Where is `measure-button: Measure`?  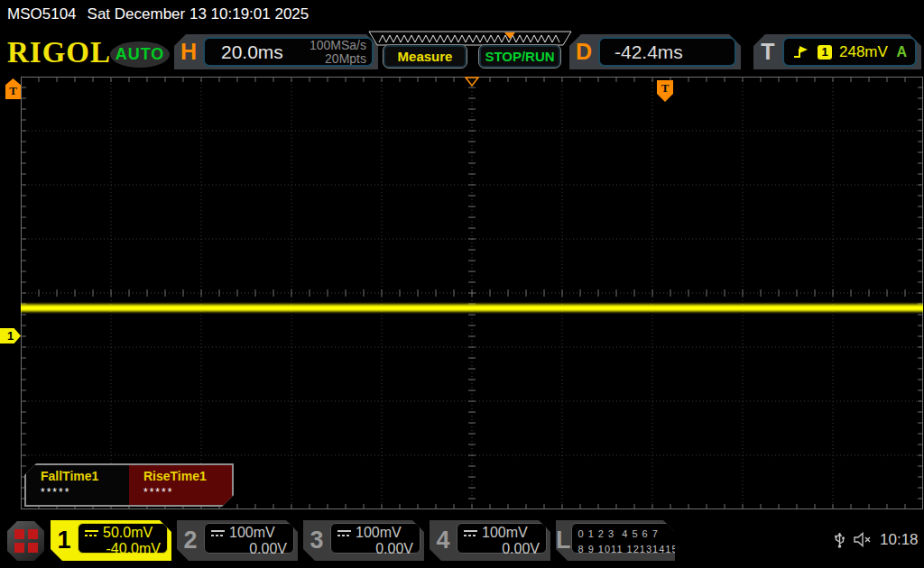
measure-button: Measure is located at coordinates (425, 56).